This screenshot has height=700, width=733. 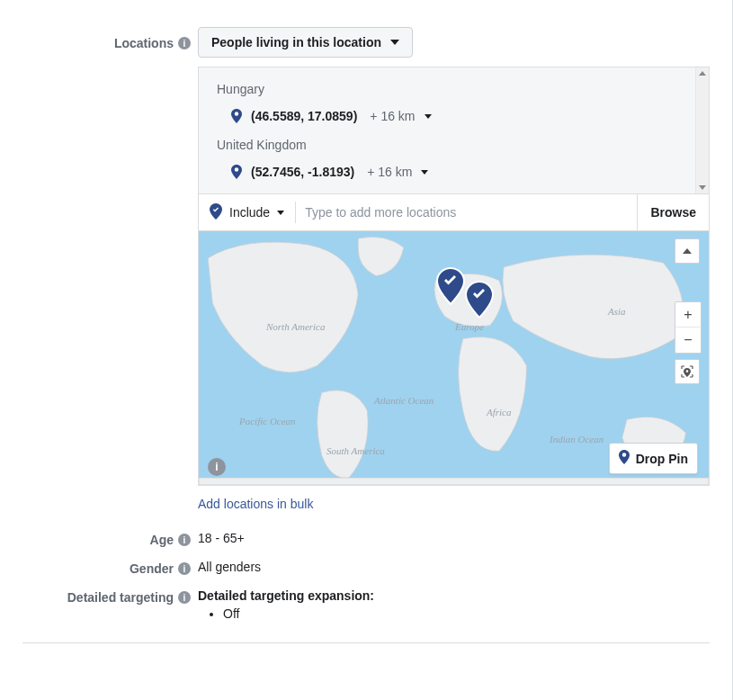 I want to click on map-label-continent: South America, so click(x=356, y=451).